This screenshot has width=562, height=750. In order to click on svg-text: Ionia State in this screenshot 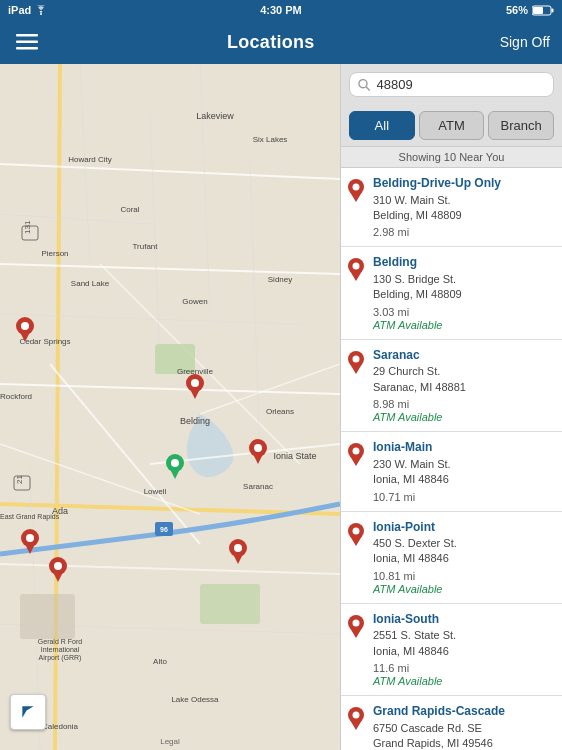, I will do `click(294, 456)`.